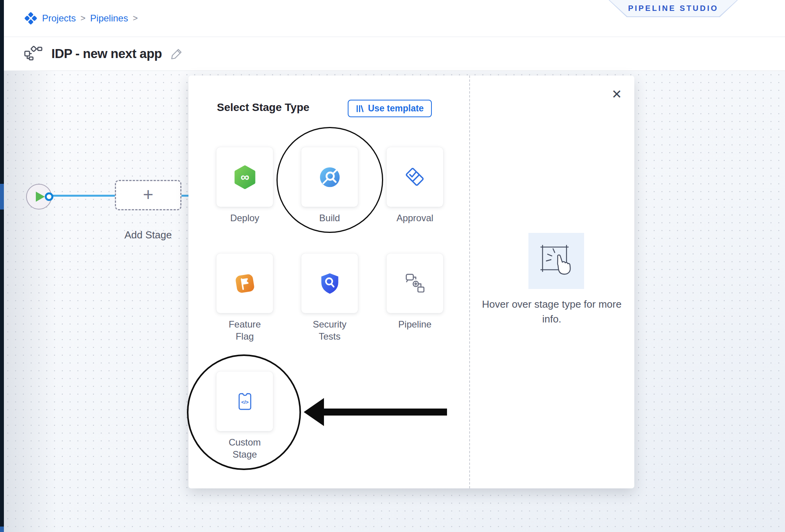 The height and width of the screenshot is (532, 785). What do you see at coordinates (59, 18) in the screenshot?
I see `breadcrumb-link-projects: Projects` at bounding box center [59, 18].